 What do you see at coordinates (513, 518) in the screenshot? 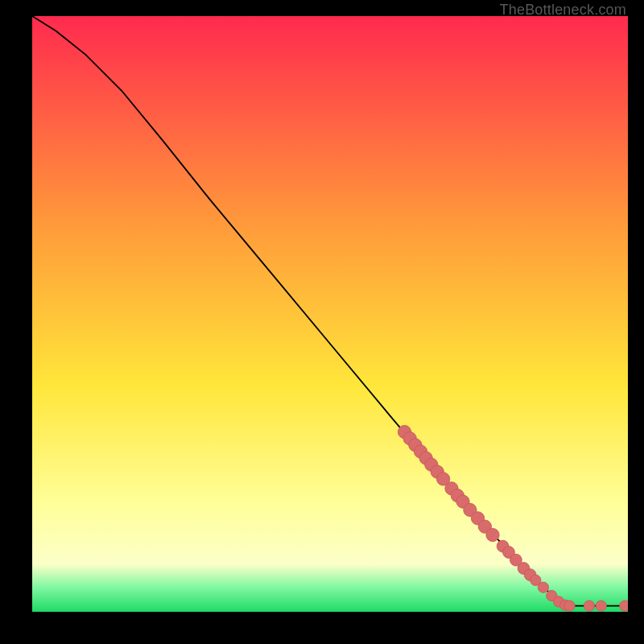
I see `data-points` at bounding box center [513, 518].